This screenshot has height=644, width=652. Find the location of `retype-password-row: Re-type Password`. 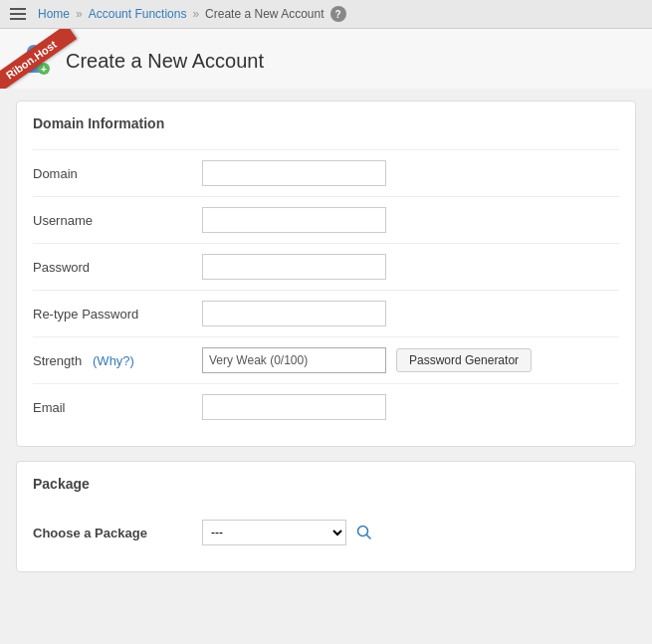

retype-password-row: Re-type Password is located at coordinates (326, 313).